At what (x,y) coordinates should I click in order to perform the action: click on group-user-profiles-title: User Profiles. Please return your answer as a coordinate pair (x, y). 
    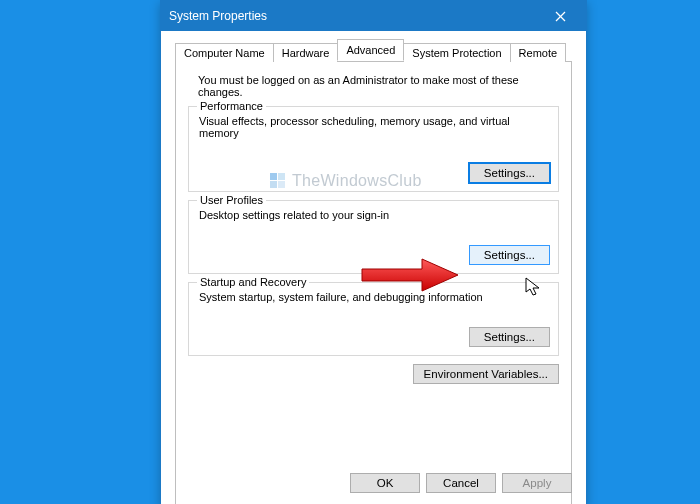
    Looking at the image, I should click on (232, 200).